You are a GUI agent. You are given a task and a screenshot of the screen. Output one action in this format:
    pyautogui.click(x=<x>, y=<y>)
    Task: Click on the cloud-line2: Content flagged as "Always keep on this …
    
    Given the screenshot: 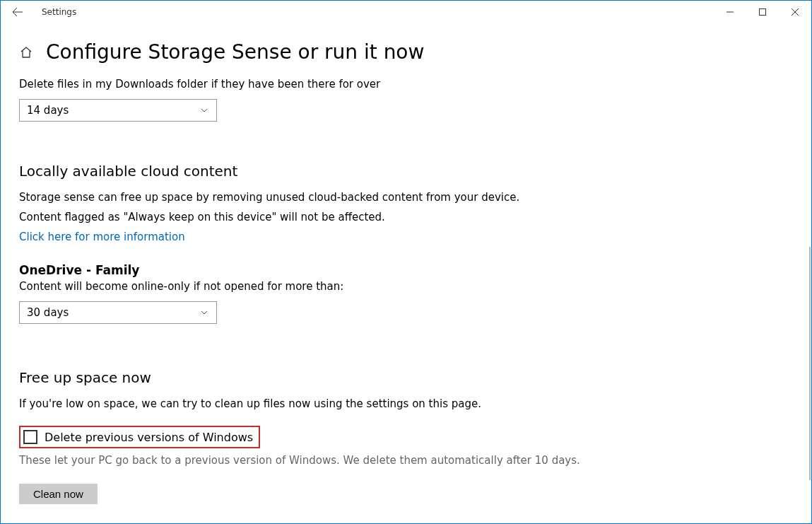 What is the action you would take?
    pyautogui.click(x=406, y=217)
    